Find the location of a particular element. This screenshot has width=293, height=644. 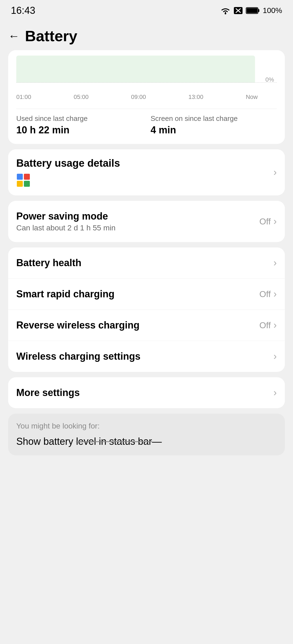

more-settings-left: More settings is located at coordinates (48, 393).